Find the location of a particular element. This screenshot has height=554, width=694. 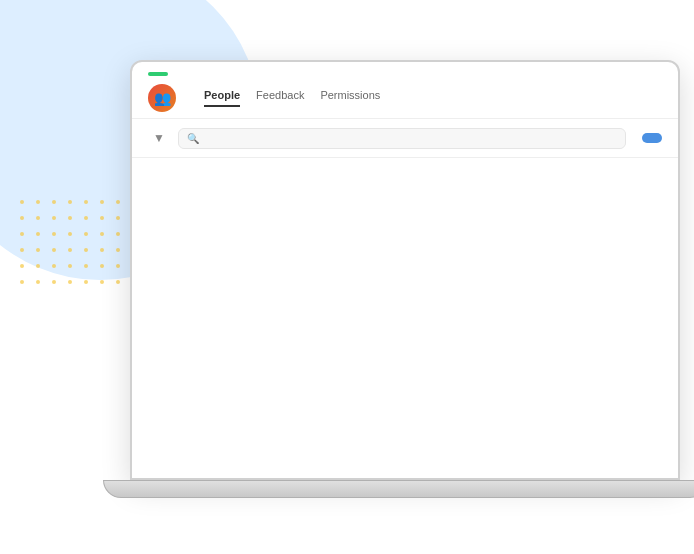

search-bar: 🔍 is located at coordinates (402, 138).